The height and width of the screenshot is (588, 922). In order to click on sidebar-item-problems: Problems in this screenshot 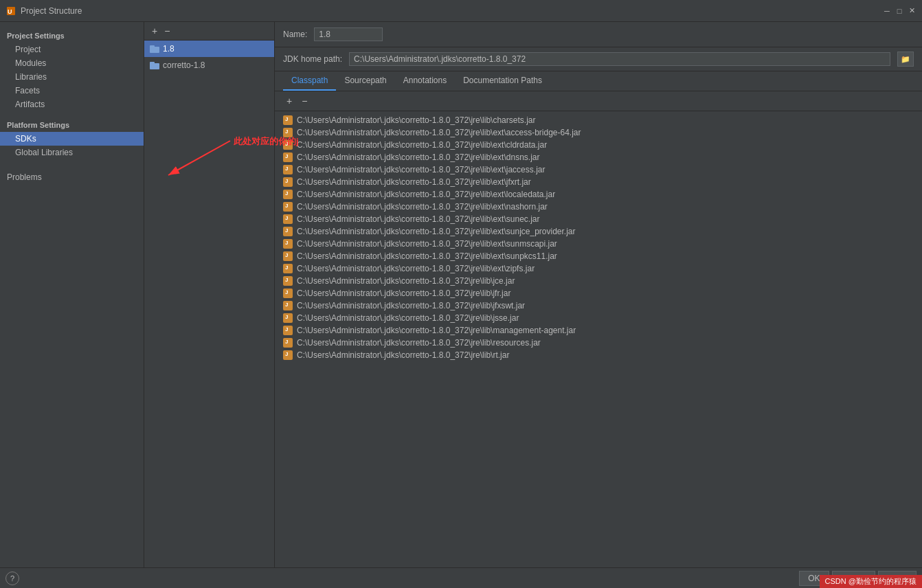, I will do `click(71, 177)`.